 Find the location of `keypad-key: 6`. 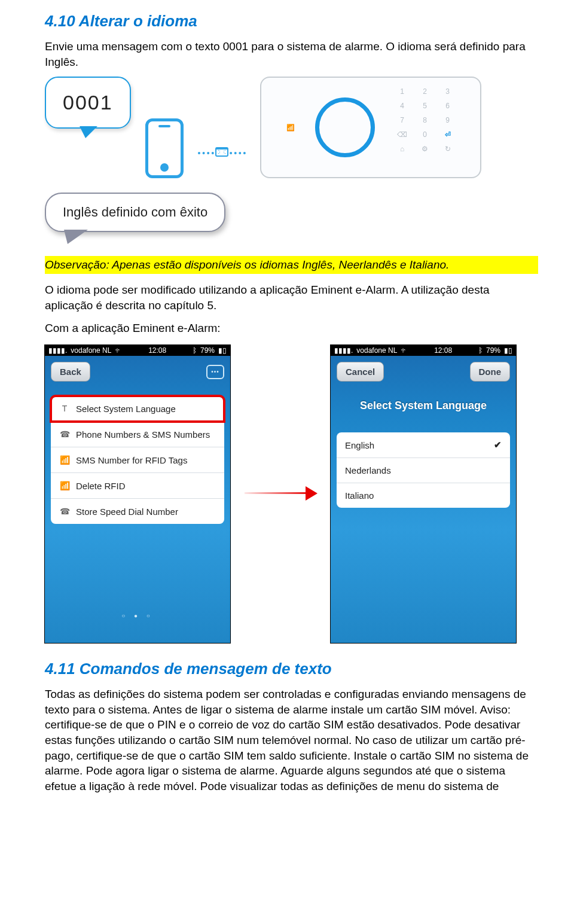

keypad-key: 6 is located at coordinates (448, 106).